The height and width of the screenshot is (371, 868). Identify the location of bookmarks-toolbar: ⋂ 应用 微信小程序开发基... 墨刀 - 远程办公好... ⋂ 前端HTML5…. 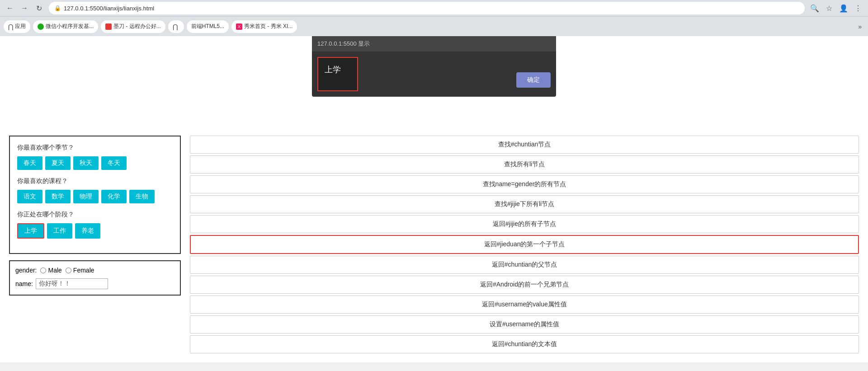
(434, 26).